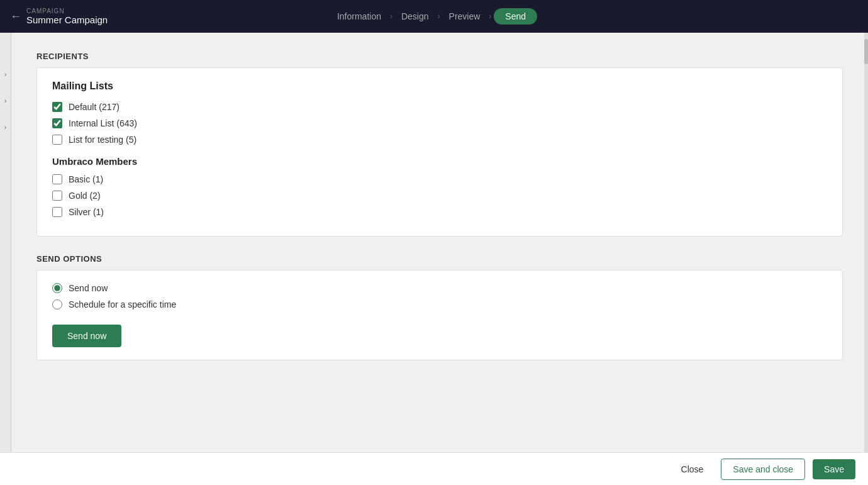 The image size is (868, 485). Describe the element at coordinates (763, 469) in the screenshot. I see `save-close-button: Save and close` at that location.